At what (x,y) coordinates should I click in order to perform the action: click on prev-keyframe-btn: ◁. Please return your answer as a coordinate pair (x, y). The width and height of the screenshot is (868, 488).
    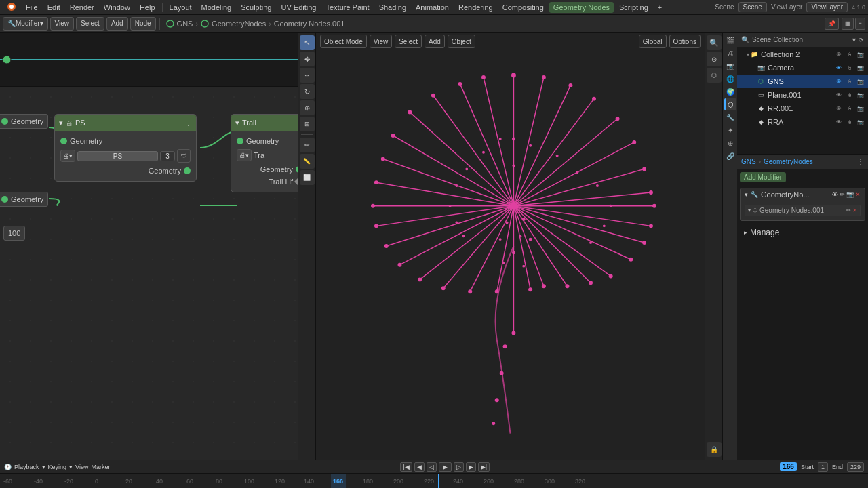
    Looking at the image, I should click on (431, 467).